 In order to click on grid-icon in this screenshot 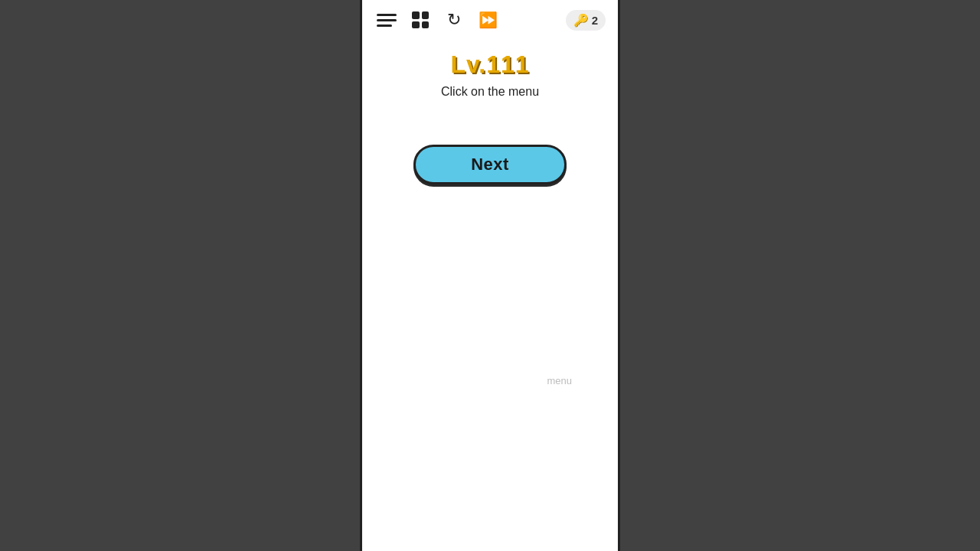, I will do `click(420, 20)`.